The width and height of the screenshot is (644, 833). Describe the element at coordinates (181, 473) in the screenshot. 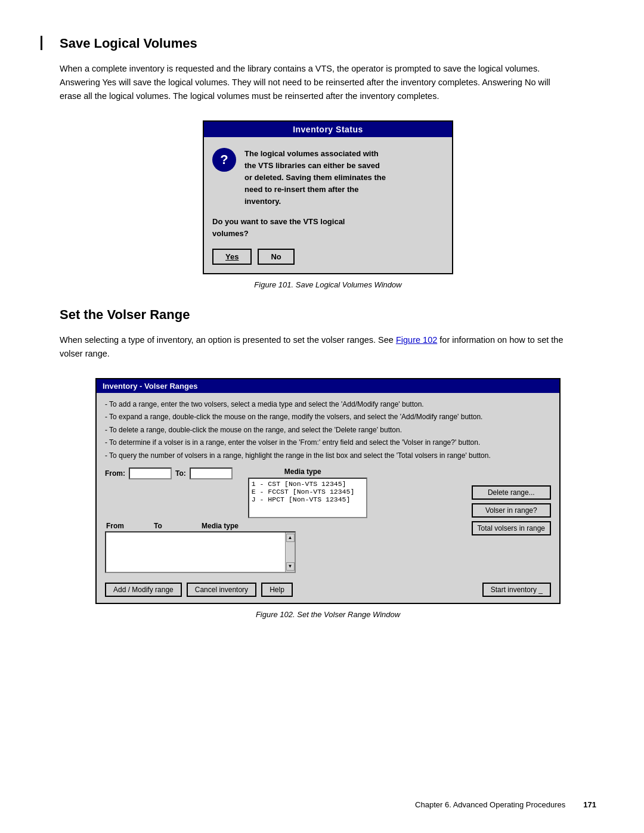

I see `to-label: To:` at that location.